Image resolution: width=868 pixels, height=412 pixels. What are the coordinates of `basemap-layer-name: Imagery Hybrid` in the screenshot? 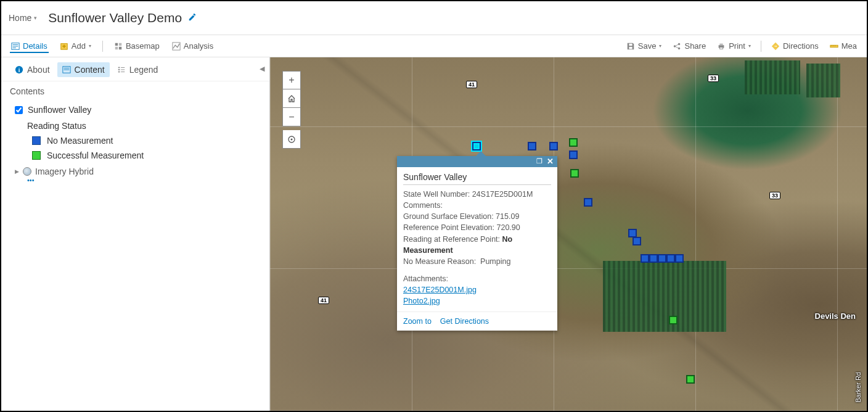 It's located at (64, 171).